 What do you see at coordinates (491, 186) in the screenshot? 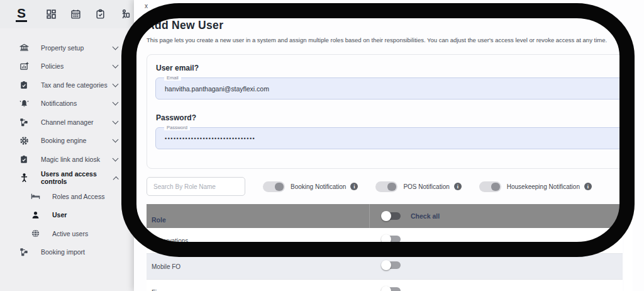
I see `housekeeping-notification-toggle` at bounding box center [491, 186].